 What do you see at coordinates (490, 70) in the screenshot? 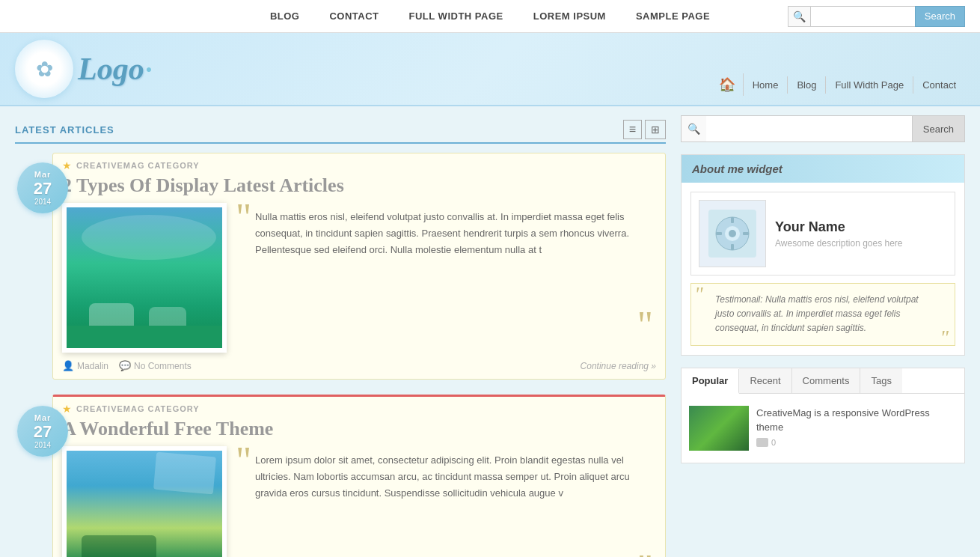
I see `site-header: ✿ Logo ● 🏠 Home Blog Full Width Page Con…` at bounding box center [490, 70].